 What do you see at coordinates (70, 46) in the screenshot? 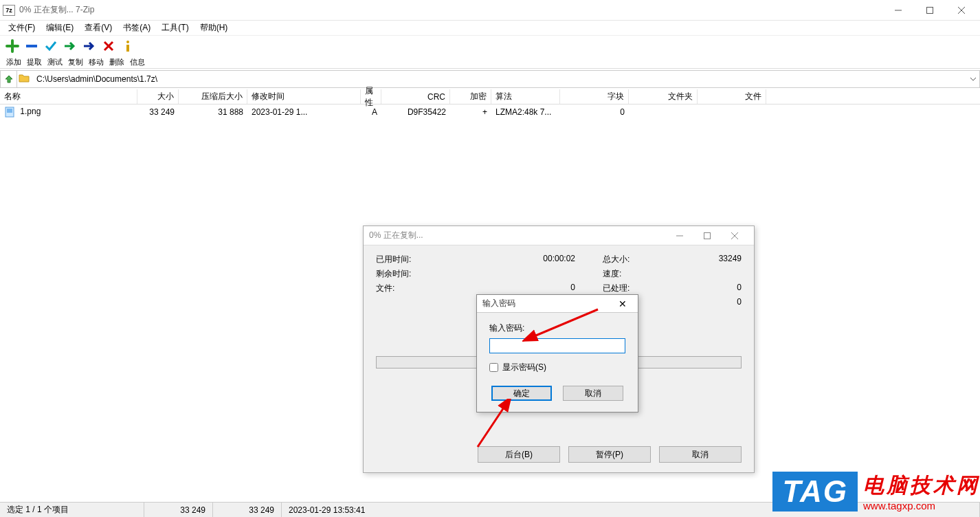
I see `copy-icon` at bounding box center [70, 46].